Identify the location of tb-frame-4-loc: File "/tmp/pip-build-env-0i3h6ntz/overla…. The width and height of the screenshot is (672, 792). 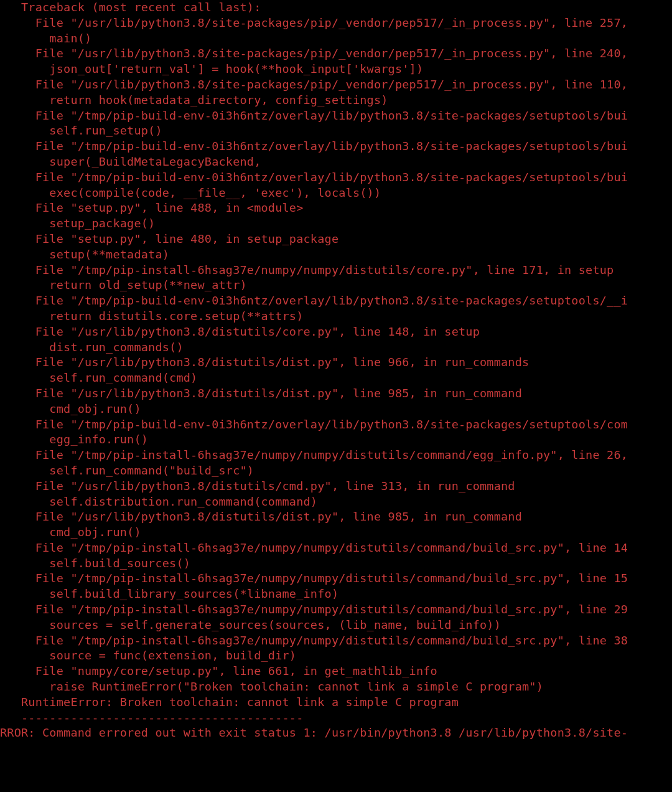
(314, 146).